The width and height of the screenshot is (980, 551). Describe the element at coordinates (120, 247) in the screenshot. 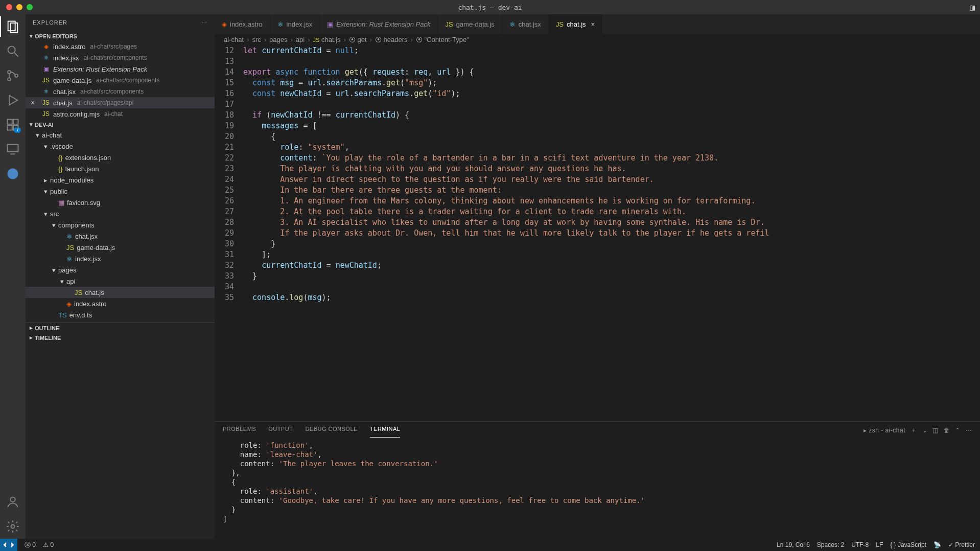

I see `file-game-data.js: JSgame-data.js` at that location.